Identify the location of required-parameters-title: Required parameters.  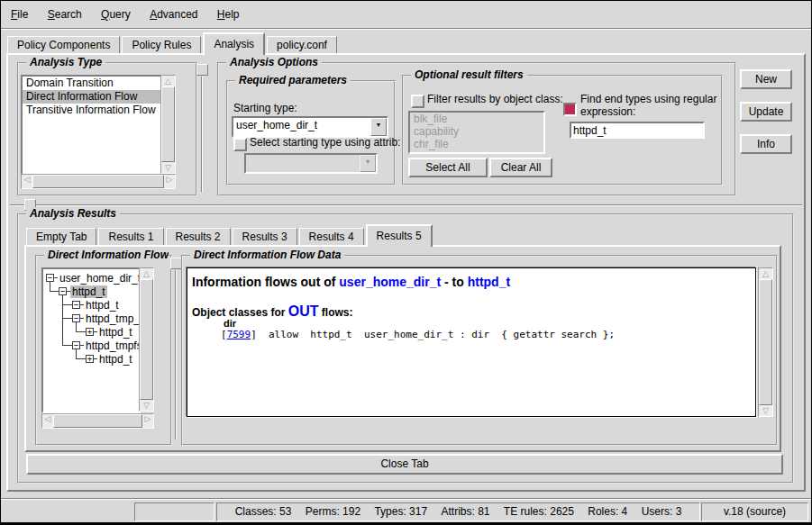
(293, 80).